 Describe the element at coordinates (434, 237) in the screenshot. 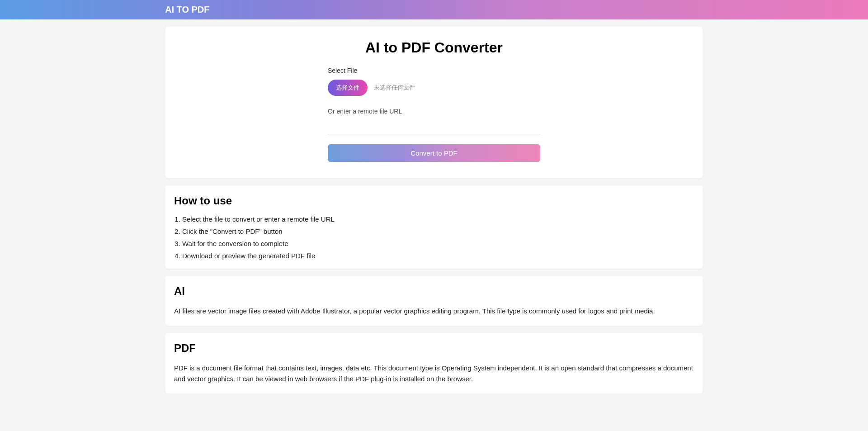

I see `howto-steps: Select the file to convert or enter a re…` at that location.